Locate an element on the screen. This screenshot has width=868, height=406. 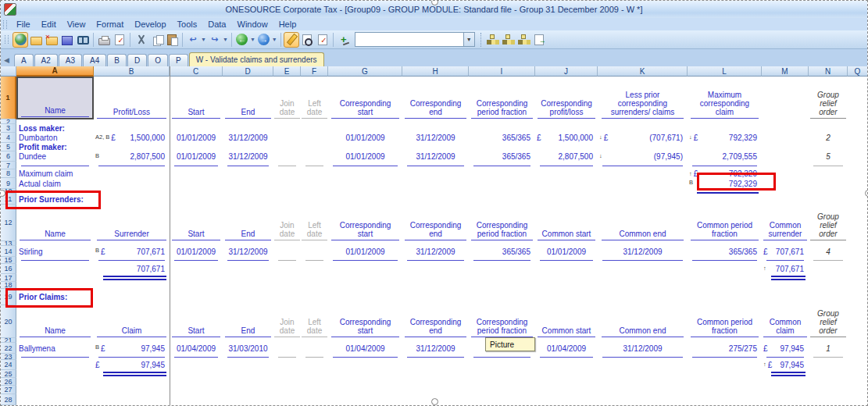
cell-G15 is located at coordinates (366, 261).